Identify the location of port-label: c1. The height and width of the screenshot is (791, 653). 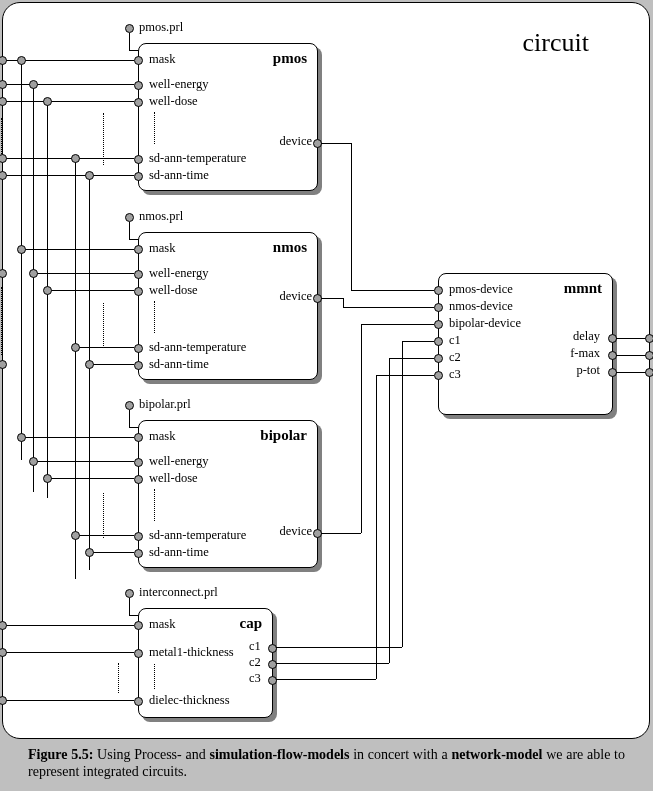
(455, 340).